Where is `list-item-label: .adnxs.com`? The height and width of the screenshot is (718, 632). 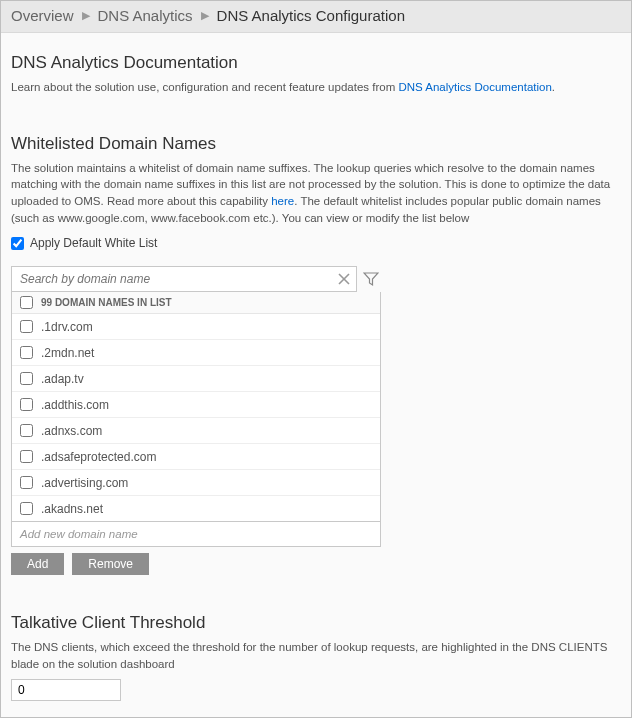 list-item-label: .adnxs.com is located at coordinates (72, 431).